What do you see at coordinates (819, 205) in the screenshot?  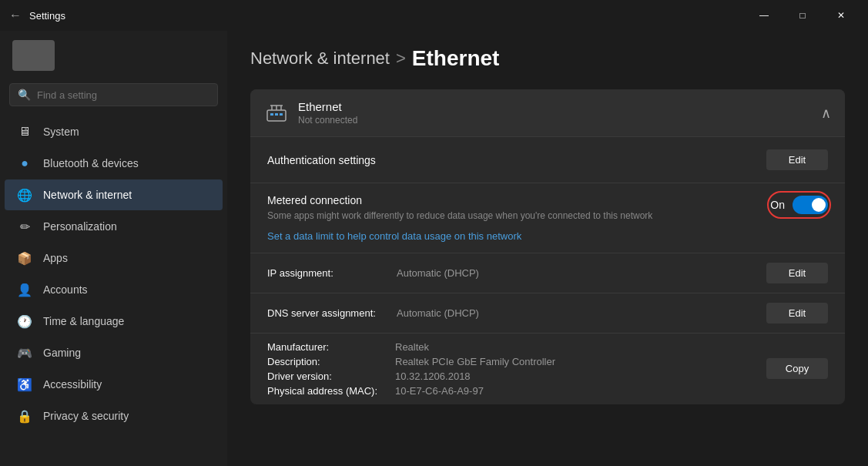 I see `toggle-knob` at bounding box center [819, 205].